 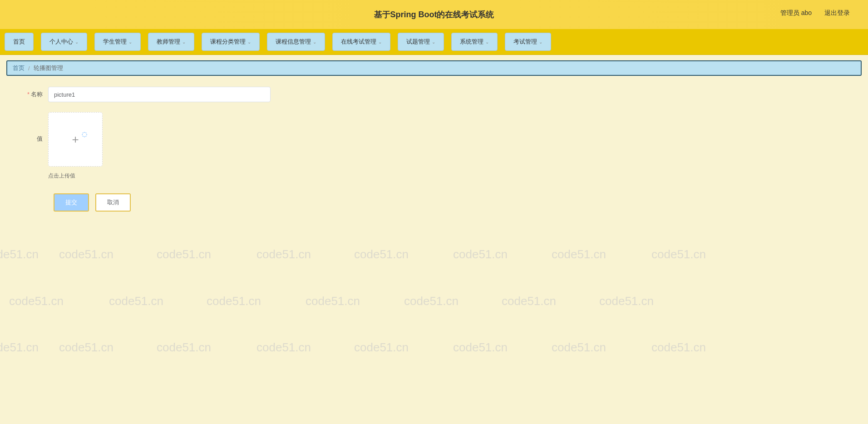 What do you see at coordinates (159, 94) in the screenshot?
I see `name-input` at bounding box center [159, 94].